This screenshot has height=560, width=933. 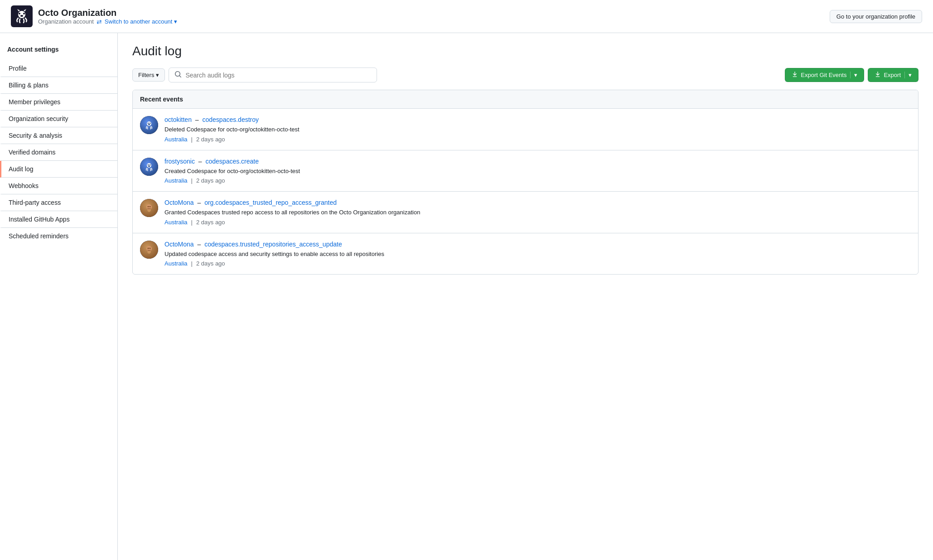 I want to click on header-left: Octo Organization Organization account ⇄…, so click(x=94, y=16).